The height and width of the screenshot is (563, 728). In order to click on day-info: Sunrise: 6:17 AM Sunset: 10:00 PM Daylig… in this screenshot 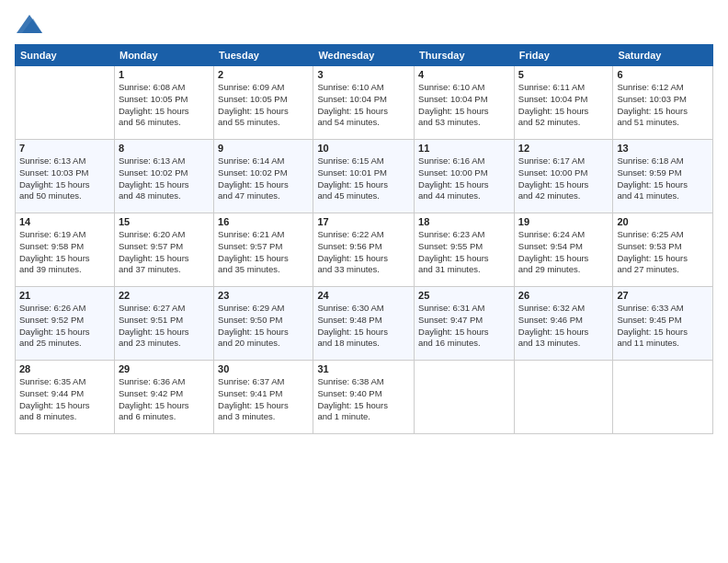, I will do `click(564, 178)`.